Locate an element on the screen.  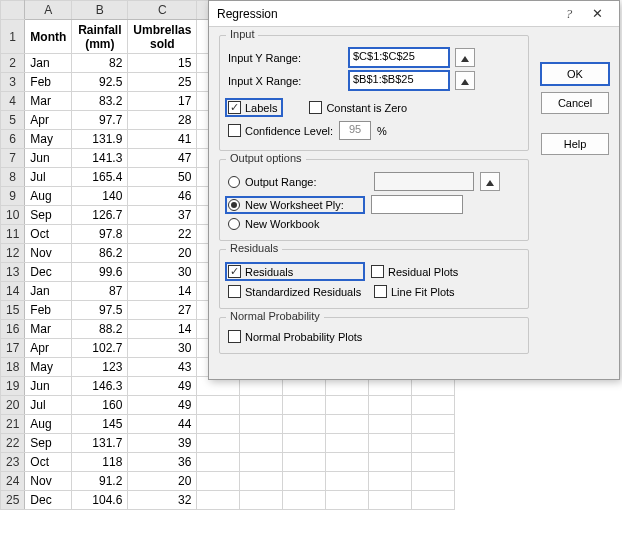
cell: 44 is located at coordinates (162, 424).